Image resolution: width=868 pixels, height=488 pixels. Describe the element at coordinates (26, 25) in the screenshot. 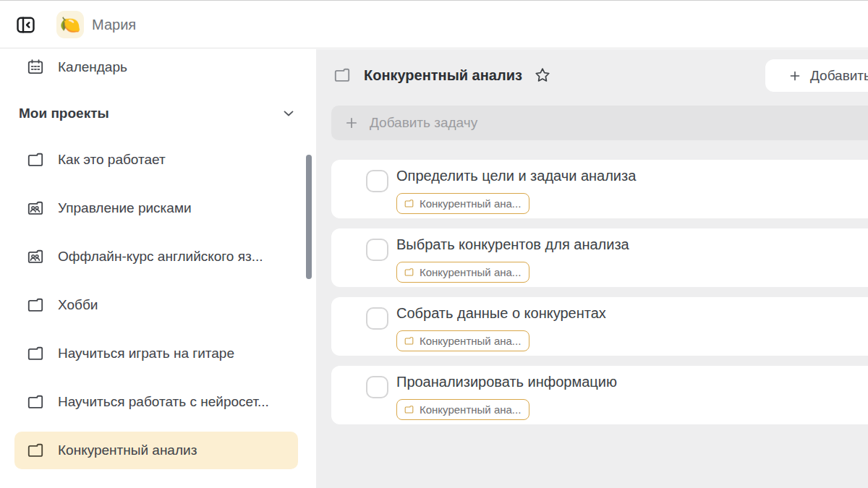

I see `collapse-sidebar-icon` at that location.